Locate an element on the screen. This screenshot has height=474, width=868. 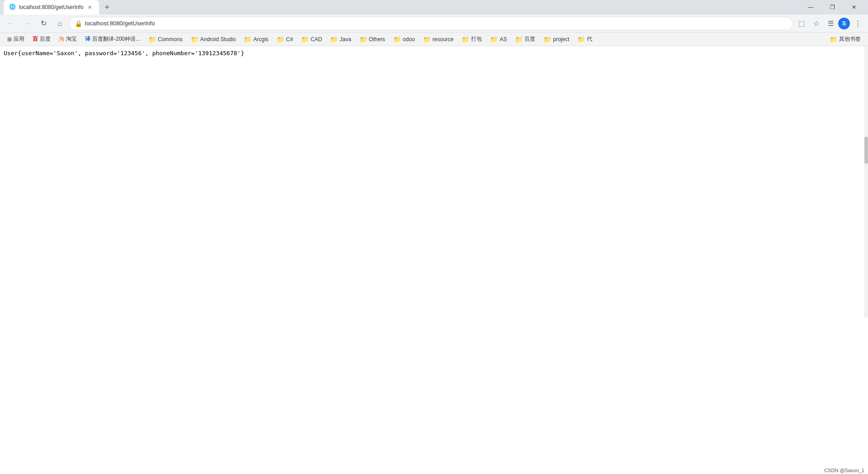
bookmark-resource: 📁 resource is located at coordinates (439, 39).